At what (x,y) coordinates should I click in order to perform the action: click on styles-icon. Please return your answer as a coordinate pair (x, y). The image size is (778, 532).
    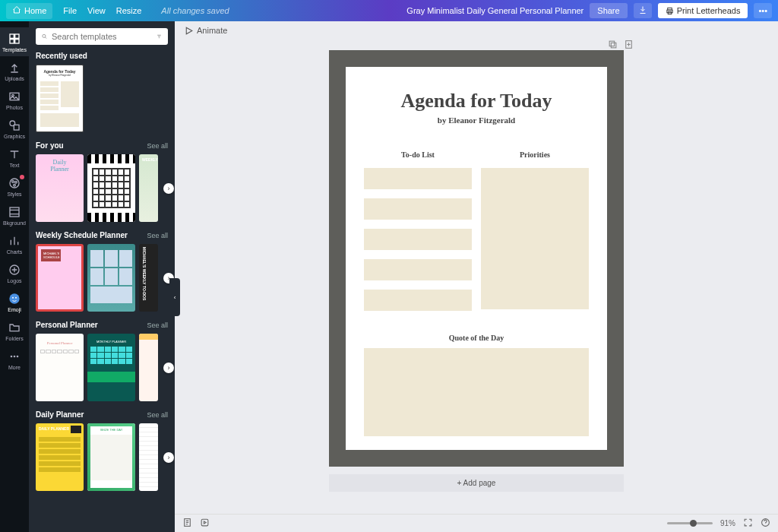
    Looking at the image, I should click on (14, 183).